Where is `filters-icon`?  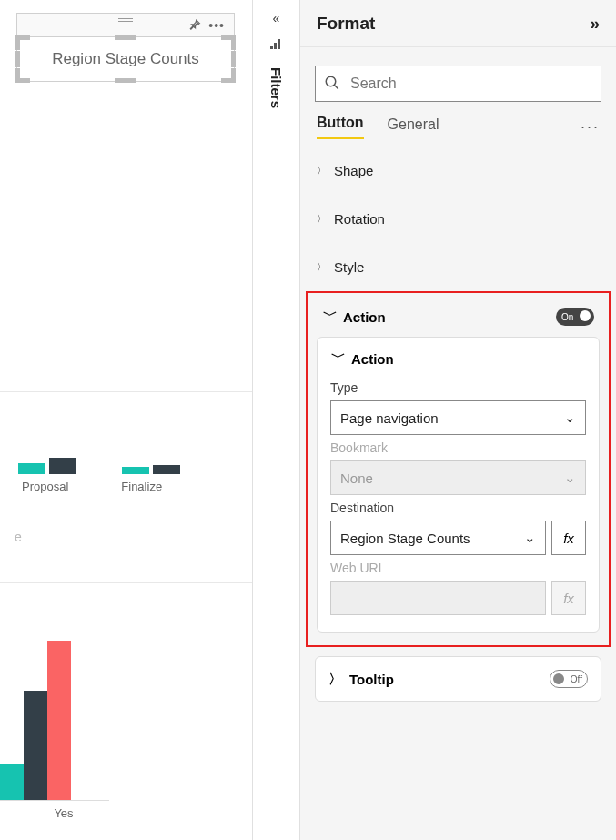 filters-icon is located at coordinates (277, 44).